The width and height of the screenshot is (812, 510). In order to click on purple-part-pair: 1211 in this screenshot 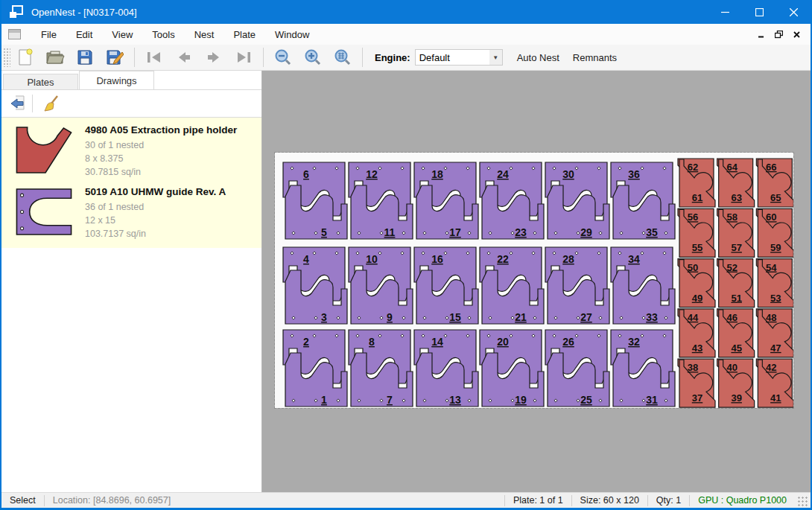, I will do `click(381, 201)`.